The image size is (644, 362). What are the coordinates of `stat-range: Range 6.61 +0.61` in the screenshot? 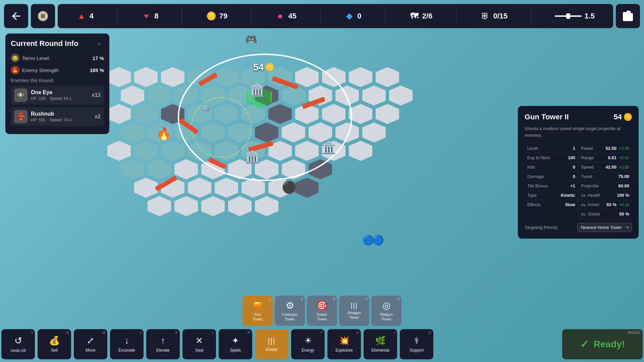 It's located at (605, 158).